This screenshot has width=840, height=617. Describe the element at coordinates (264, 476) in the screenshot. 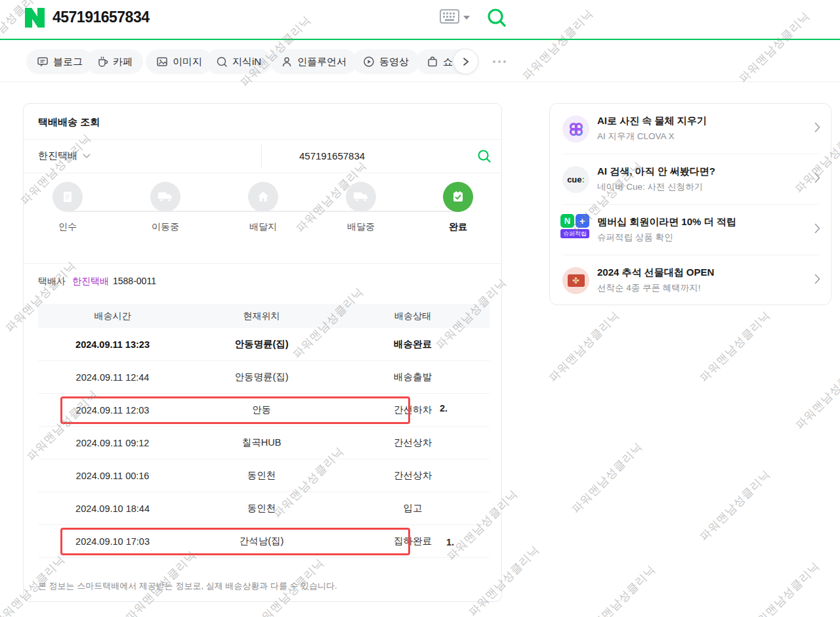

I see `table-row: 2024.09.11 00:16 동인천 간선상차` at that location.